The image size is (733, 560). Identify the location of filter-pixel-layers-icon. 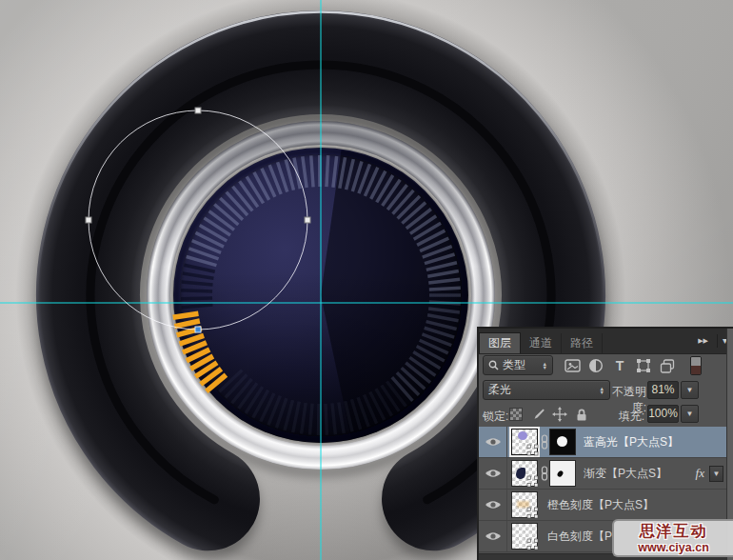
(572, 366).